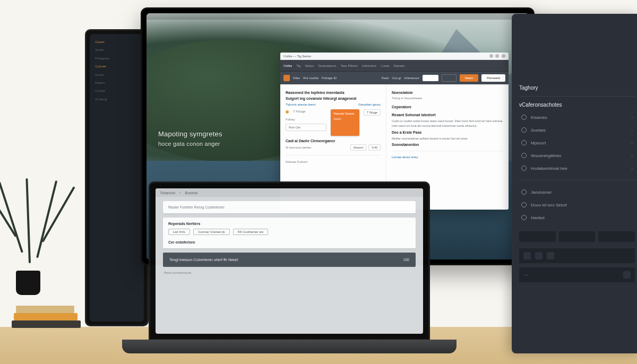 This screenshot has height=364, width=637. I want to click on section-heading: Cadi ai Daohr Cirmenrganor, so click(333, 141).